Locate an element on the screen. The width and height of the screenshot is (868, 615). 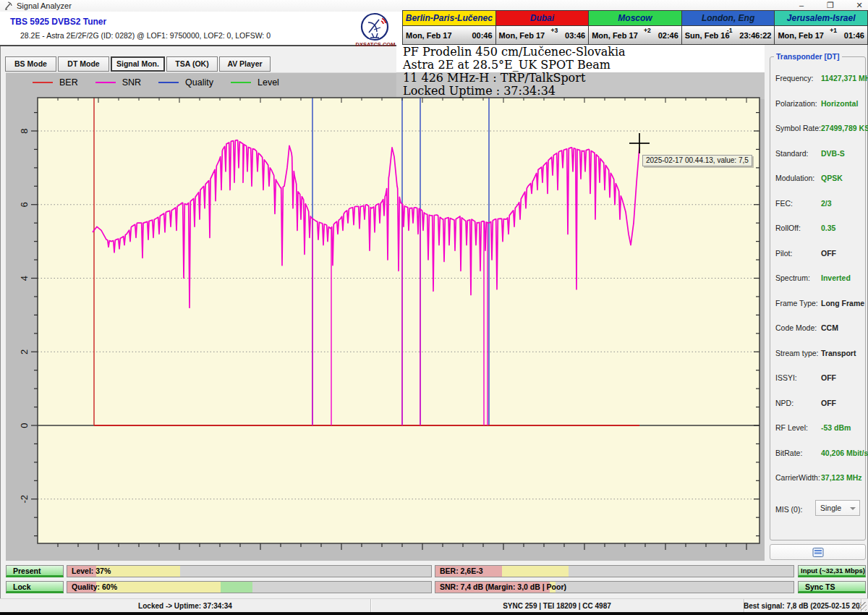
tab-tsa-ok-: TSA (OK) is located at coordinates (192, 64).